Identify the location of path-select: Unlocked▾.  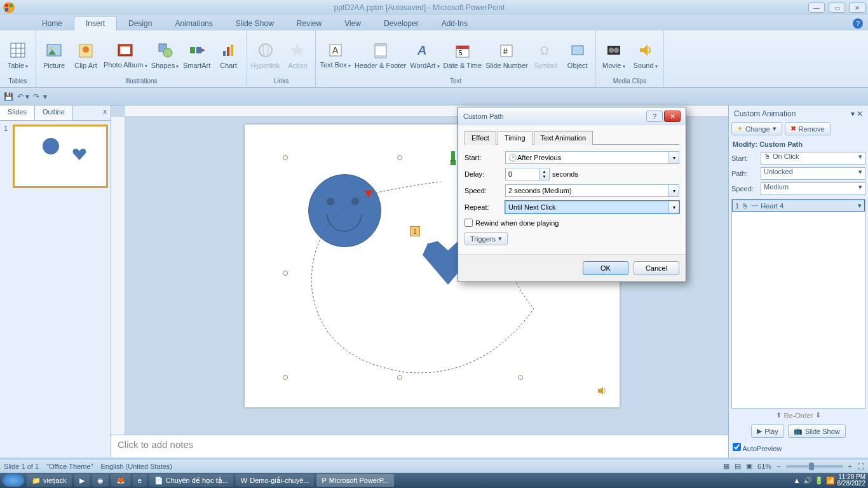
(813, 173).